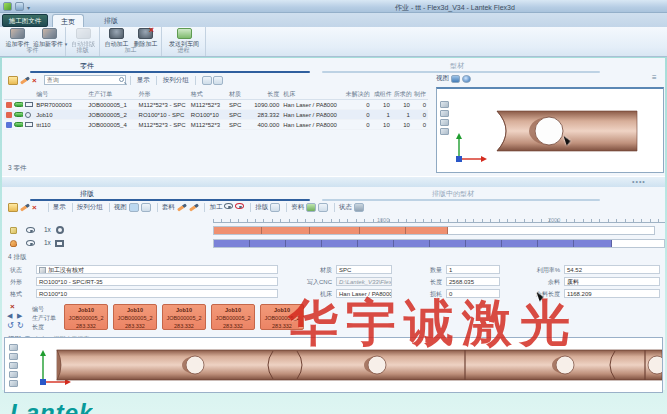  I want to click on add-part-button: 追加零件, so click(18, 38).